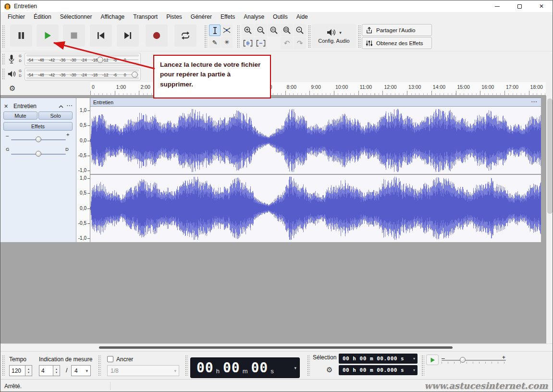 This screenshot has width=553, height=392. What do you see at coordinates (21, 36) in the screenshot?
I see `pause-button` at bounding box center [21, 36].